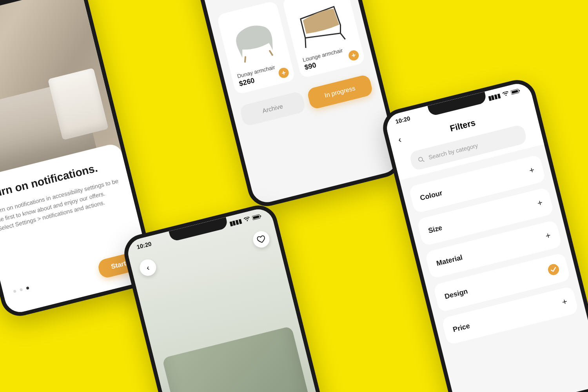 The width and height of the screenshot is (588, 392). Describe the element at coordinates (77, 229) in the screenshot. I see `onboarding-sheet: Turn on notifications. Turn on notificat…` at that location.